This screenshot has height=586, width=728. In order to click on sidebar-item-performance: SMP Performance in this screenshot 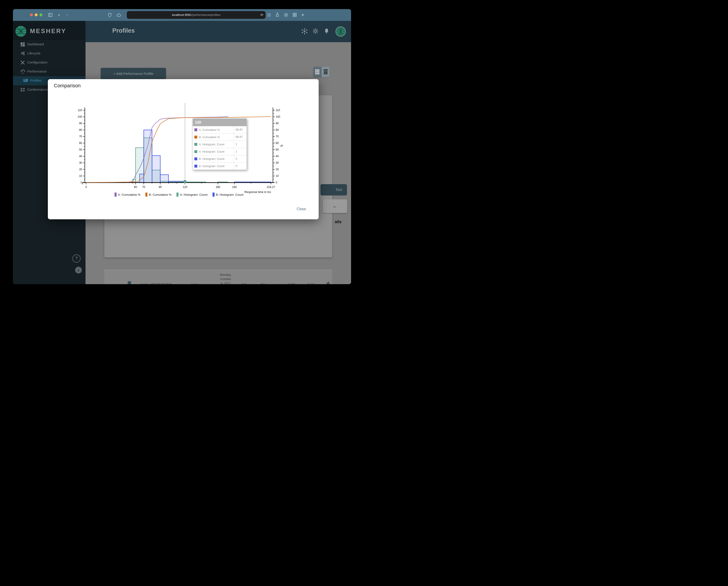, I will do `click(49, 72)`.